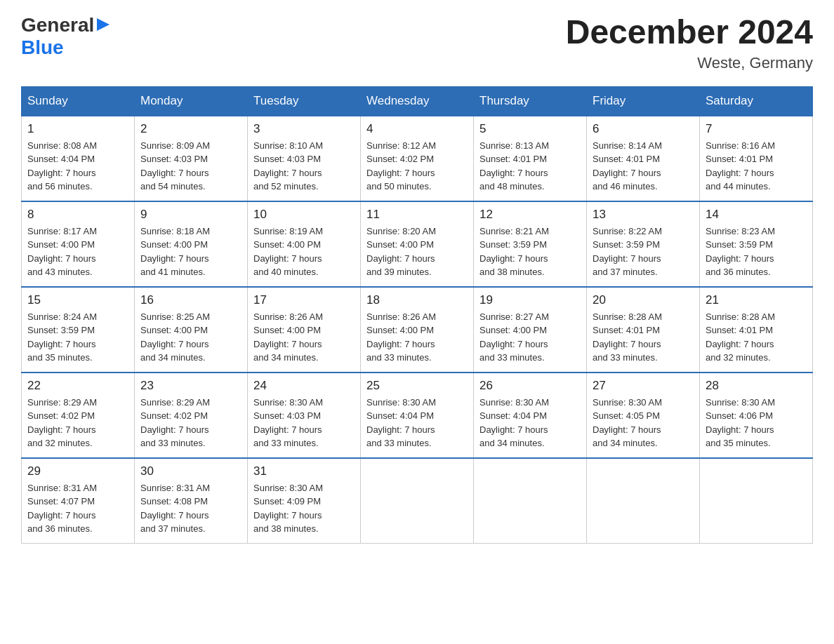 This screenshot has width=834, height=644. I want to click on day-number: 22, so click(78, 386).